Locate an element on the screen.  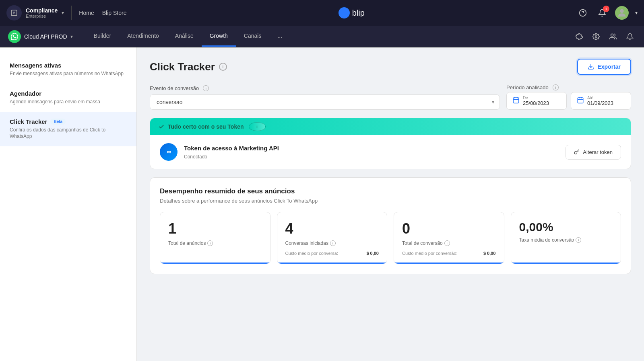
nav-link-home: Home is located at coordinates (86, 13).